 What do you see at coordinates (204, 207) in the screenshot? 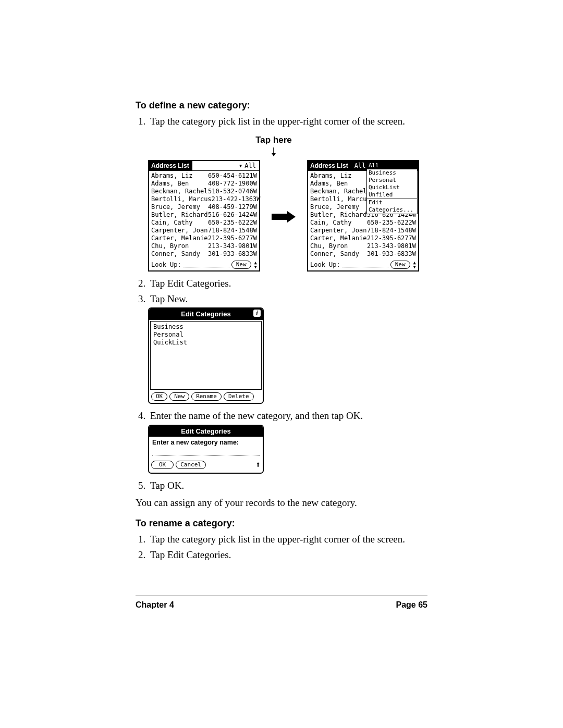
I see `list-item: Bruce, Jeremy408-459-1279W` at bounding box center [204, 207].